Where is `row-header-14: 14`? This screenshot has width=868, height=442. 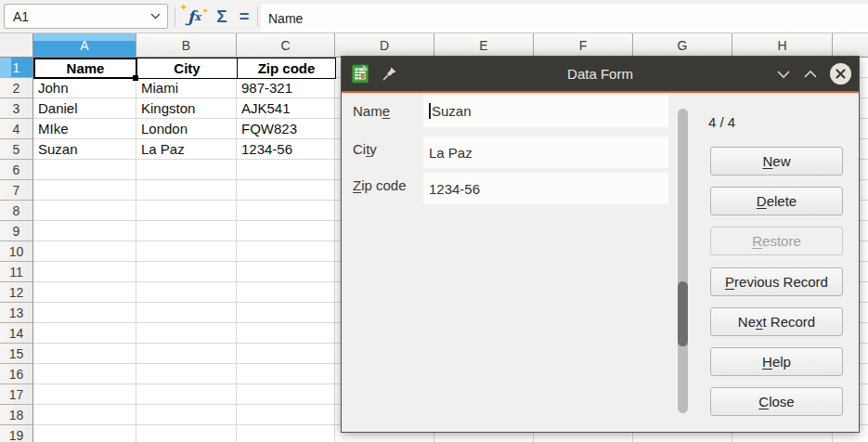
row-header-14: 14 is located at coordinates (17, 333).